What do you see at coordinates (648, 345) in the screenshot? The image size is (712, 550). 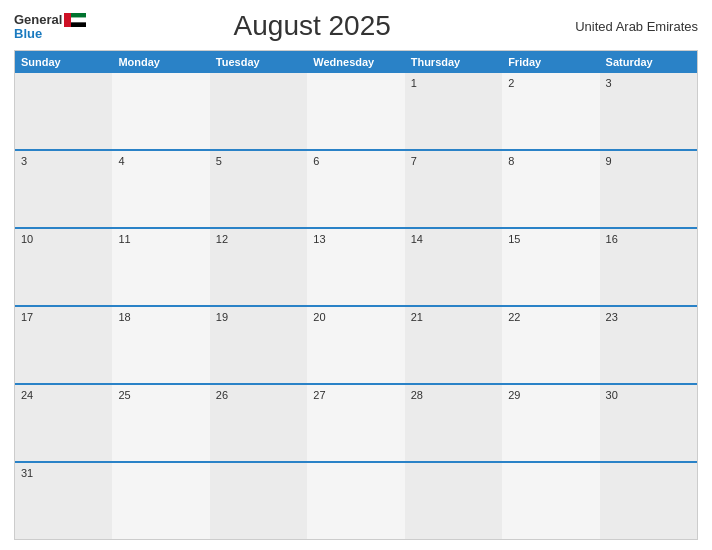 I see `day-cell: 23` at bounding box center [648, 345].